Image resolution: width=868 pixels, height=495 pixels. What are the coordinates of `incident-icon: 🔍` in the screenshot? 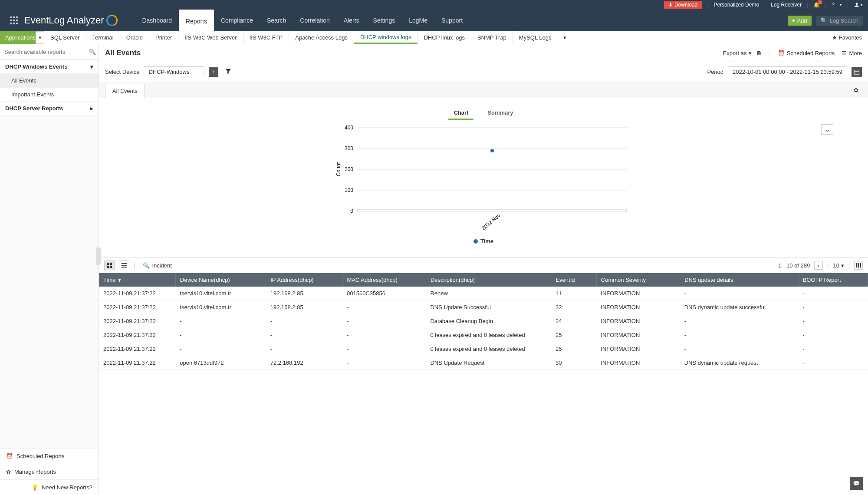 It's located at (146, 266).